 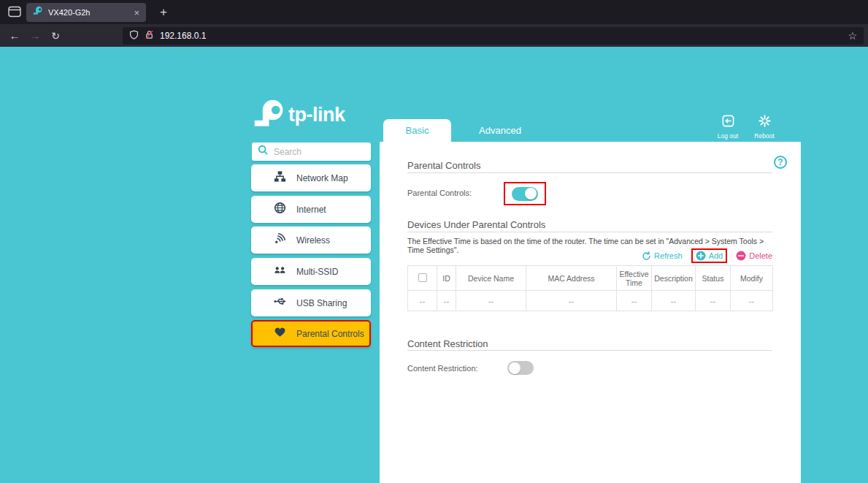 I want to click on col-id: ID, so click(x=447, y=278).